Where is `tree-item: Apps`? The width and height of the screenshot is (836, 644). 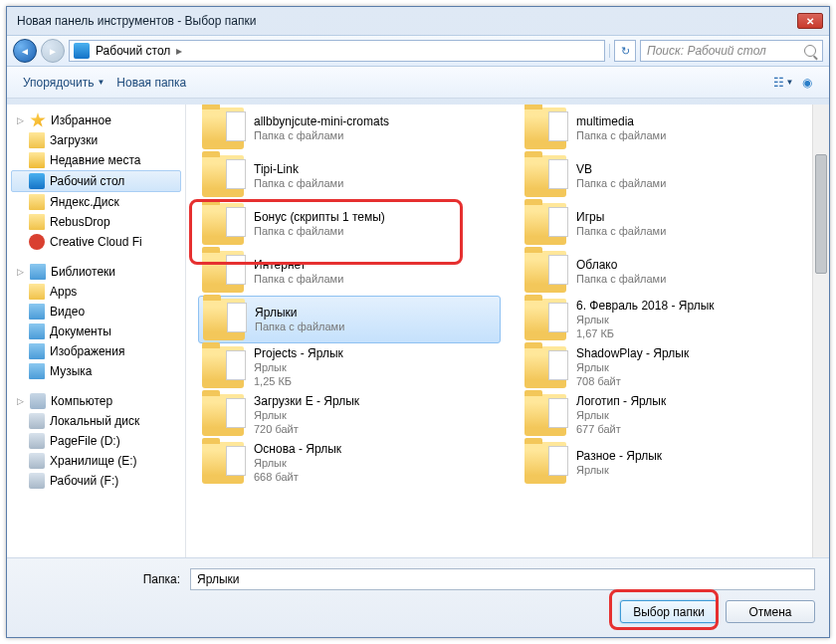
tree-item: Apps is located at coordinates (96, 292).